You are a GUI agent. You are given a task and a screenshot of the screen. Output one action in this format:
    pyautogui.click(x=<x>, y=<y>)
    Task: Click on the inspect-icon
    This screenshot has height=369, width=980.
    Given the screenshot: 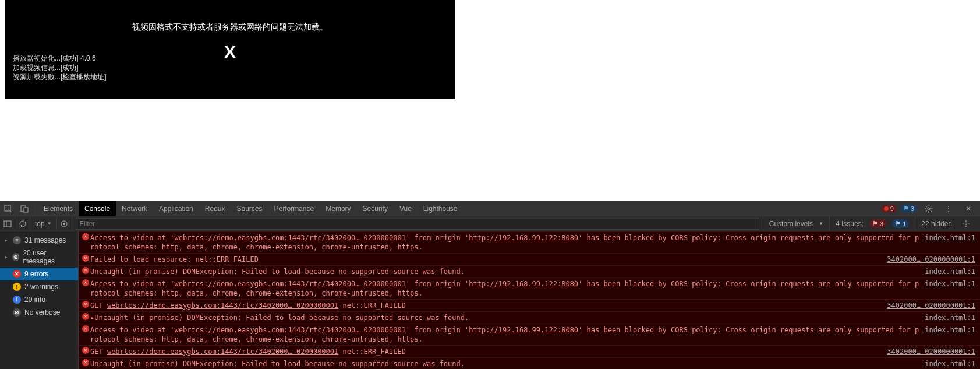 What is the action you would take?
    pyautogui.click(x=8, y=209)
    